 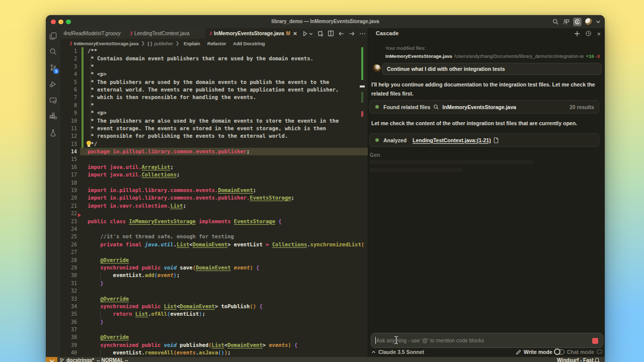 What do you see at coordinates (214, 51) in the screenshot?
I see `code-line-1: 1/**` at bounding box center [214, 51].